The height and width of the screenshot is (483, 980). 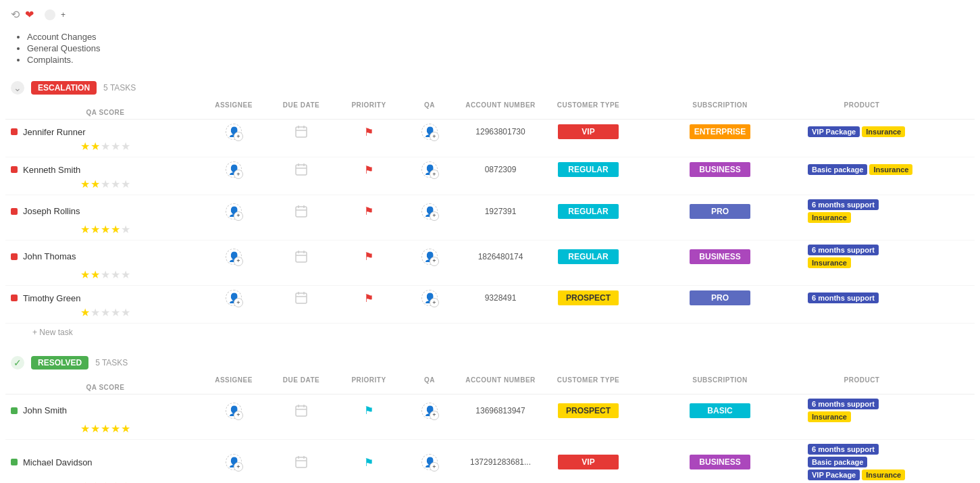 What do you see at coordinates (490, 417) in the screenshot?
I see `task-row: John Smith 👤 ⚑ 👤 13696813947 PROSPECT BA…` at bounding box center [490, 417].